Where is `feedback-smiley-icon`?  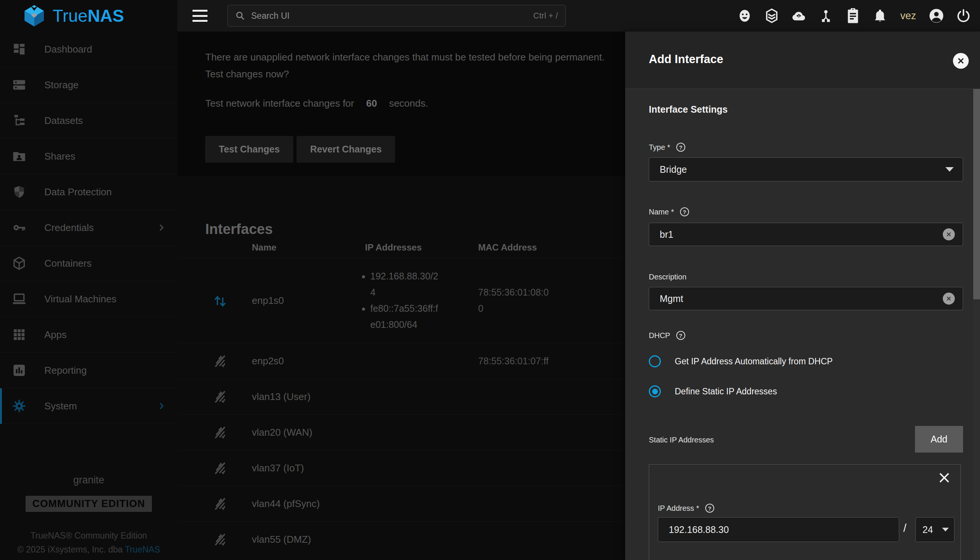 feedback-smiley-icon is located at coordinates (744, 16).